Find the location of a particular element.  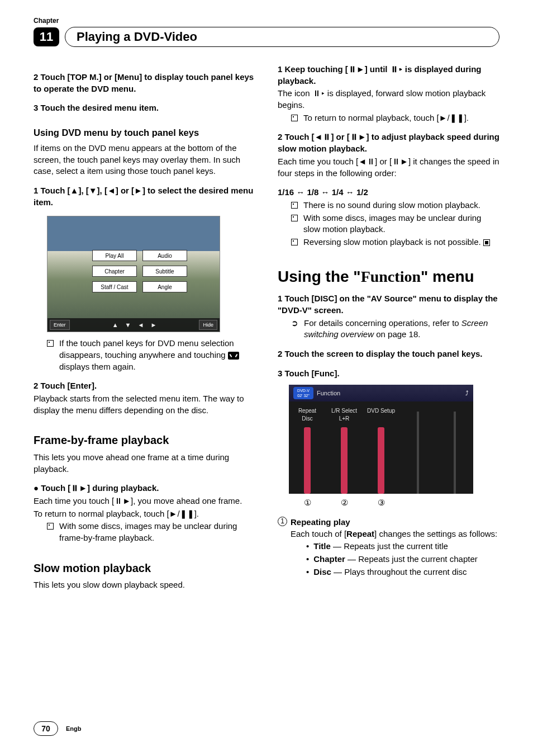

step: 2 Touch [TOP M.] or [Menu] to display to… is located at coordinates (144, 83).